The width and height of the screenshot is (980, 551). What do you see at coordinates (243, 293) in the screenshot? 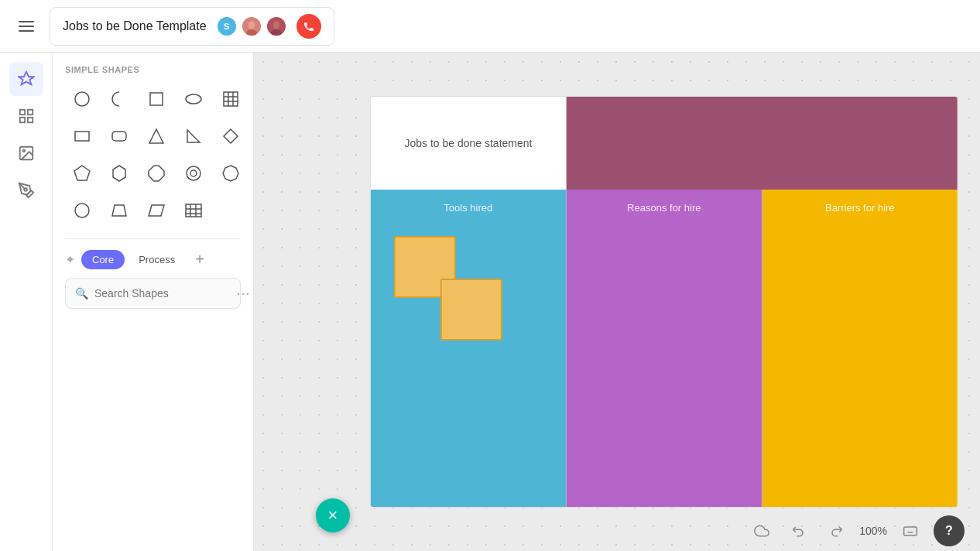
I see `search-more-icon: ⋯` at bounding box center [243, 293].